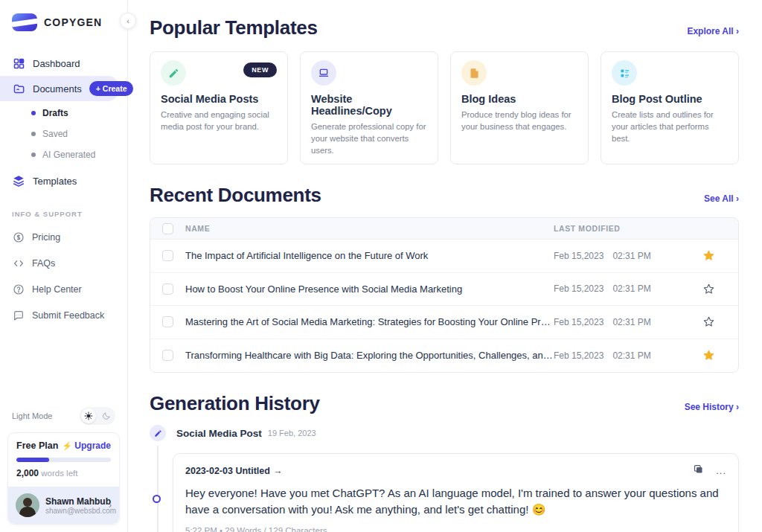 The height and width of the screenshot is (532, 762). Describe the element at coordinates (68, 155) in the screenshot. I see `subitem-label: AI Generated` at that location.